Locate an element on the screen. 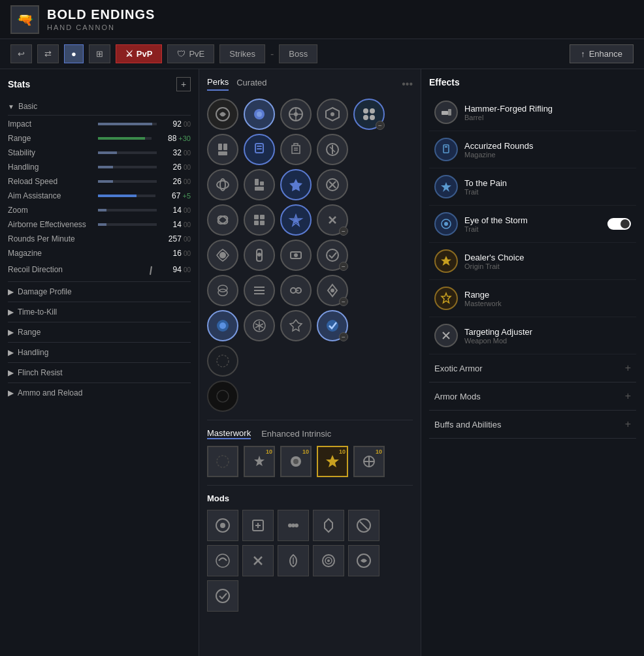  exotic-armor-header: Exotic Armor + is located at coordinates (533, 368).